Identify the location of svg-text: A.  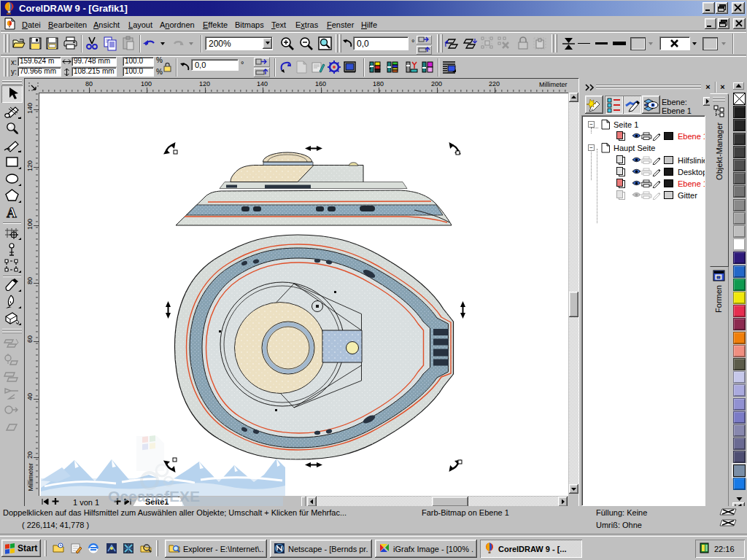
(12, 213).